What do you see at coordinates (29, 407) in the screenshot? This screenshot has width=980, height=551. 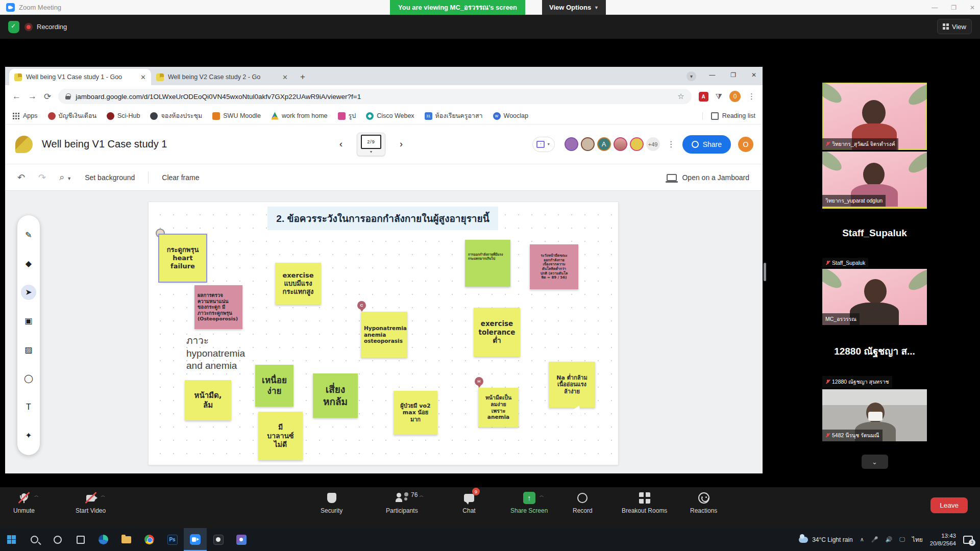 I see `textbox-tool-icon: T` at bounding box center [29, 407].